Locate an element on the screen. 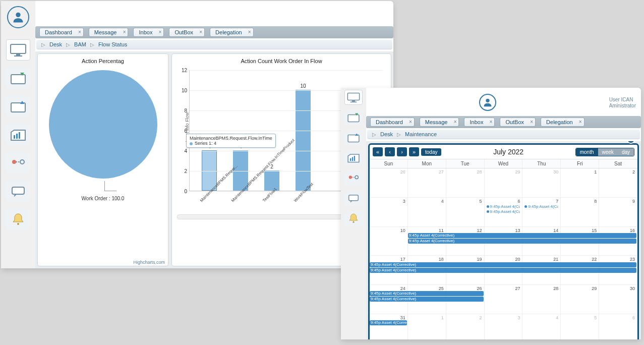 The image size is (644, 345). breadcrumb-item: Flow Status is located at coordinates (113, 44).